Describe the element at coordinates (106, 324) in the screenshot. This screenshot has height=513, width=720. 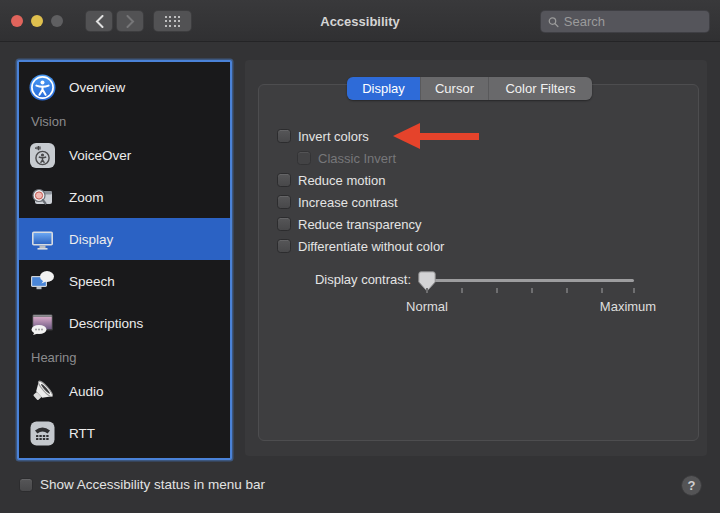
I see `sidebar-item-label: Descriptions` at that location.